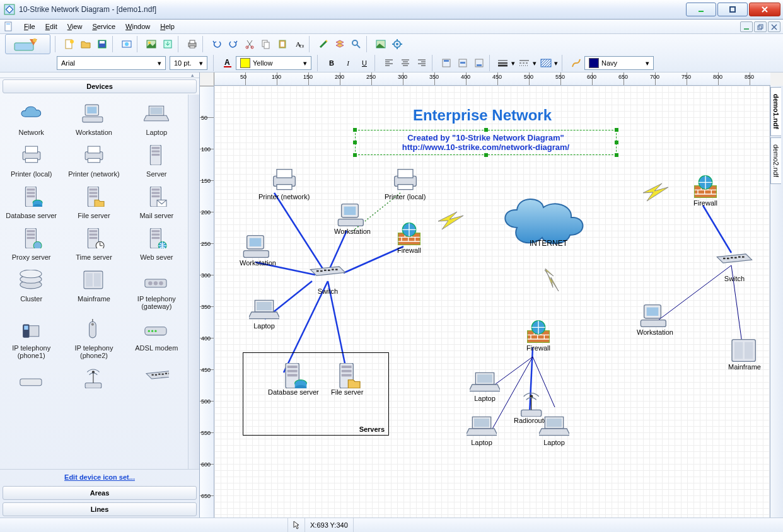 The height and width of the screenshot is (532, 783). I want to click on node-firewall3: Firewall, so click(705, 190).